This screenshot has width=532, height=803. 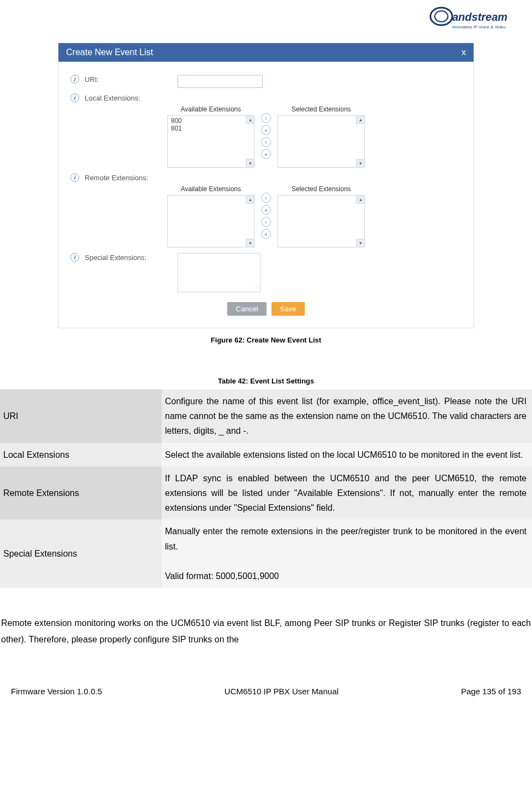 What do you see at coordinates (211, 221) in the screenshot?
I see `remote-available-listbox: ▴ ▾` at bounding box center [211, 221].